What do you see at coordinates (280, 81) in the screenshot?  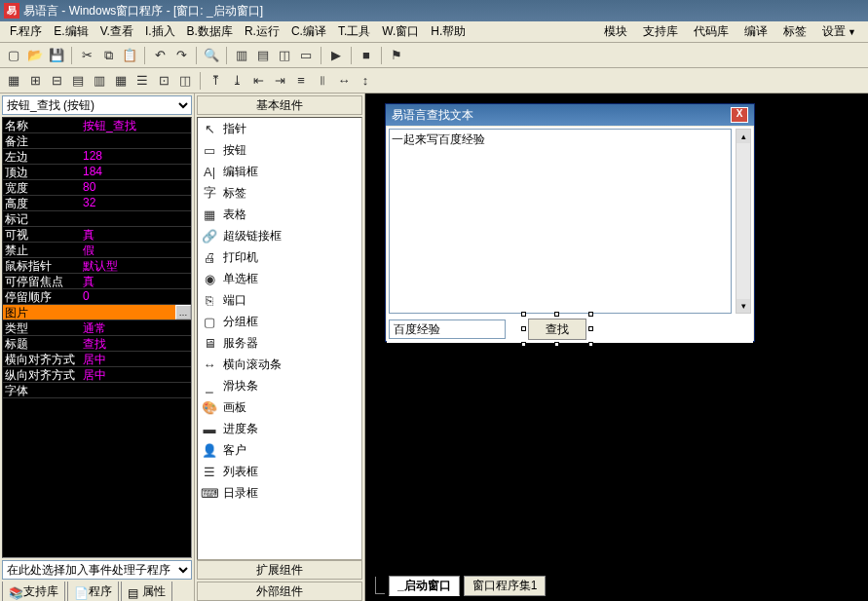 I see `toolbar-a4-icon: ⇥` at bounding box center [280, 81].